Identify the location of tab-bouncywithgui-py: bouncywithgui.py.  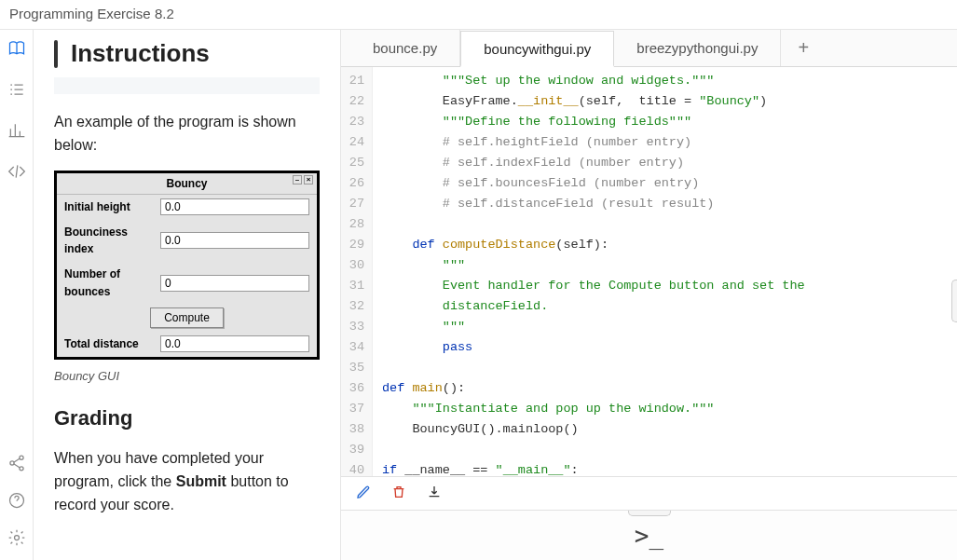
(537, 48).